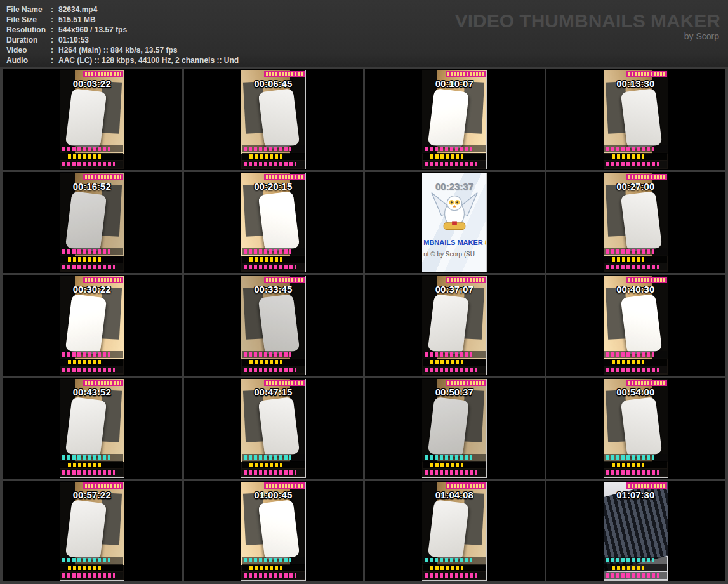 The height and width of the screenshot is (584, 728). What do you see at coordinates (454, 325) in the screenshot?
I see `grid-cell: 00:37:07` at bounding box center [454, 325].